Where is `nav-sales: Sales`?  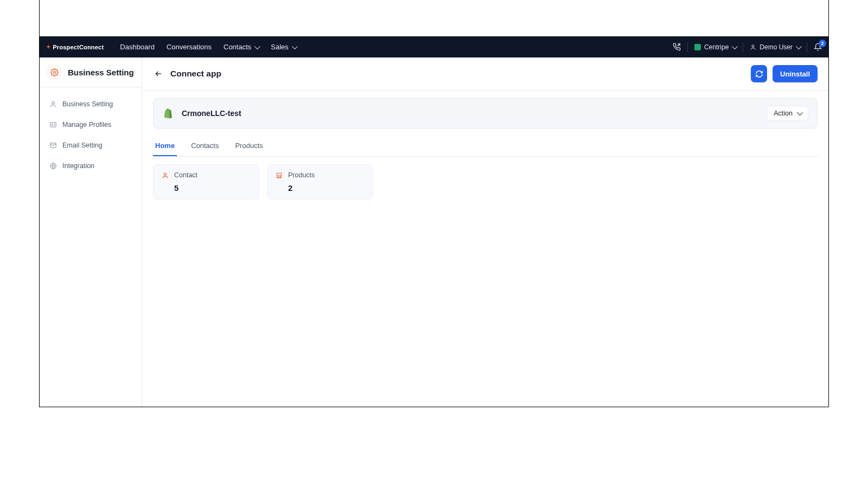 nav-sales: Sales is located at coordinates (283, 47).